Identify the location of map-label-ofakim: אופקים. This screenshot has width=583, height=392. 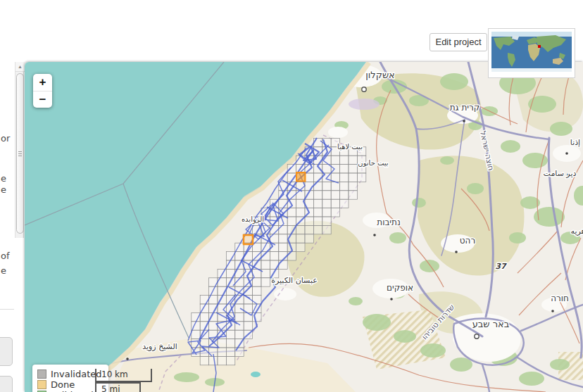
(400, 288).